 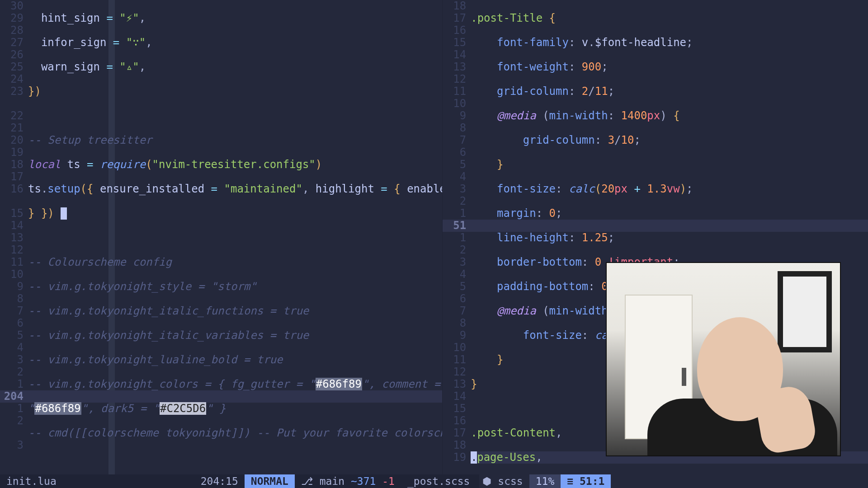 I want to click on line-number-gutter-right: 1817161514131211109876543215112345678910…, so click(x=457, y=232).